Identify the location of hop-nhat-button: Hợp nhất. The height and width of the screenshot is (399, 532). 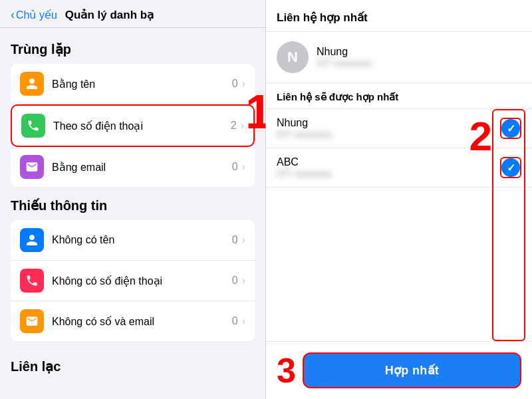
(412, 370).